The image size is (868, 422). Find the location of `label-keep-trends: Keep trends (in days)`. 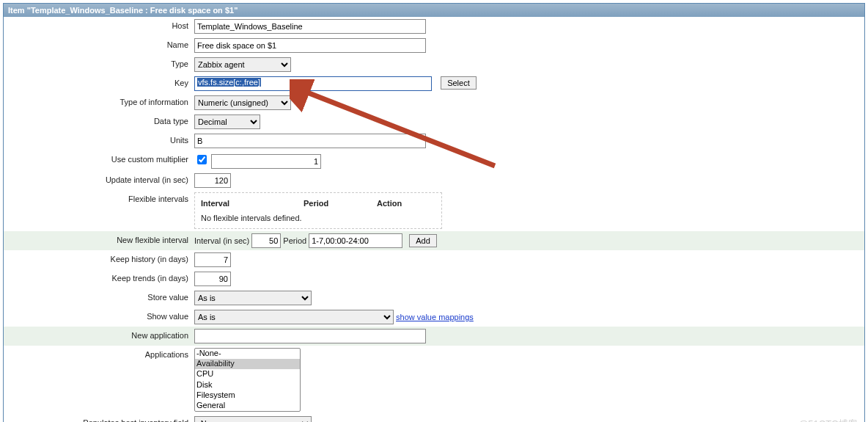

label-keep-trends: Keep trends (in days) is located at coordinates (99, 277).